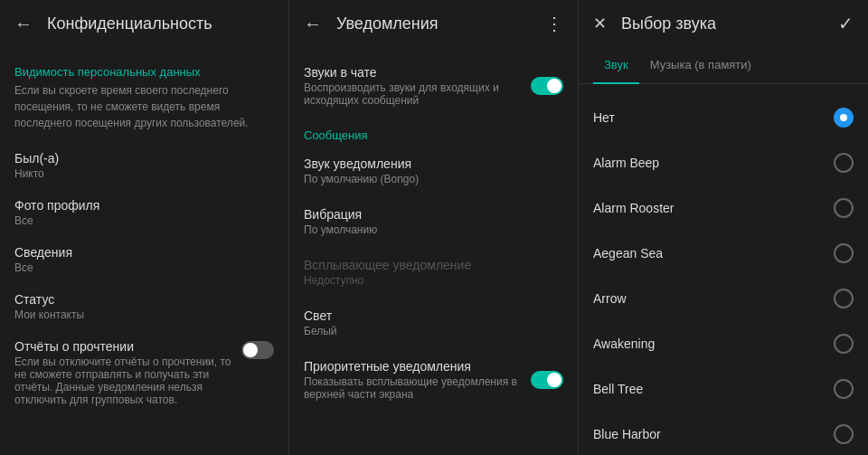 This screenshot has width=868, height=455. Describe the element at coordinates (434, 230) in the screenshot. I see `vibration-sub: По умолчанию` at that location.